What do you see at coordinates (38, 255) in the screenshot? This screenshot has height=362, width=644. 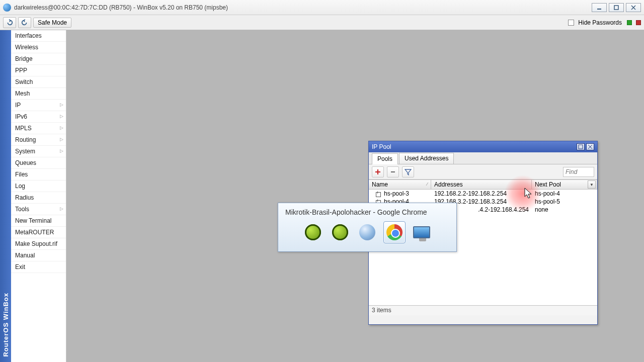 I see `sidebar-item-manual: Manual` at bounding box center [38, 255].